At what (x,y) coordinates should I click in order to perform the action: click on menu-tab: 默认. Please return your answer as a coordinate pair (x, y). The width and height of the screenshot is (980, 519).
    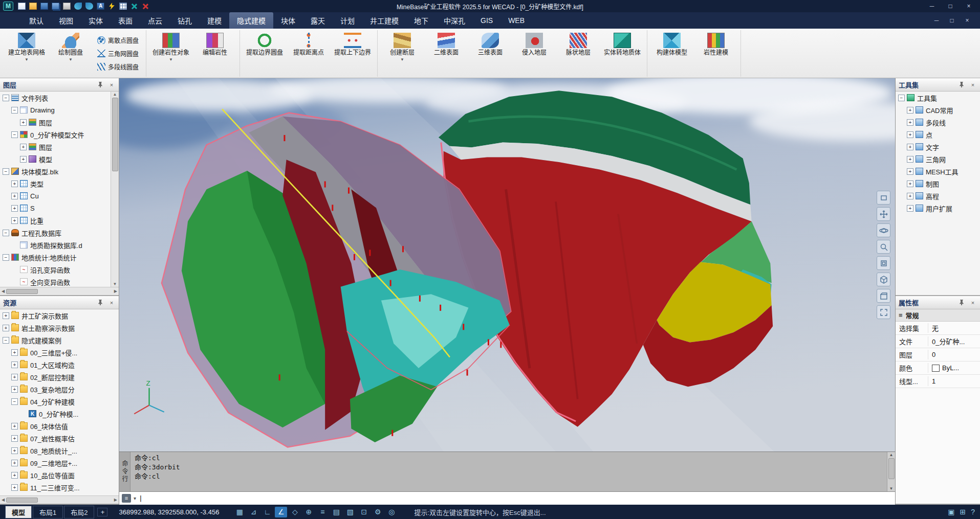
    Looking at the image, I should click on (36, 20).